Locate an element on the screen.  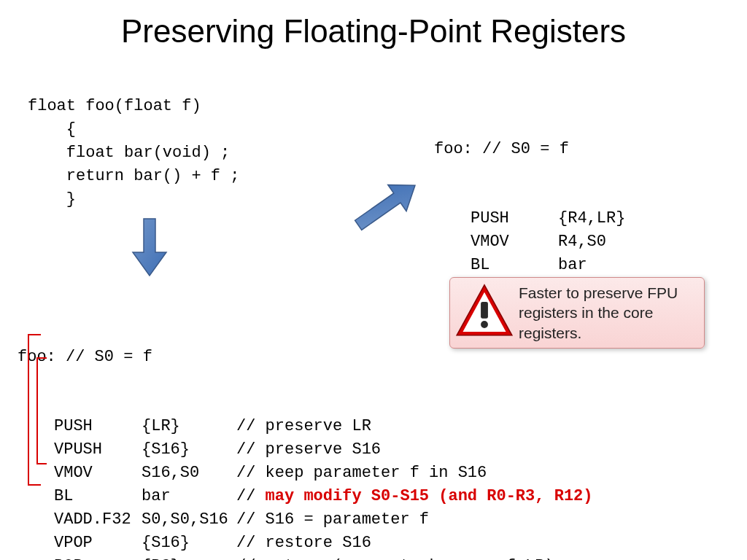
bracket-inner is located at coordinates (42, 411).